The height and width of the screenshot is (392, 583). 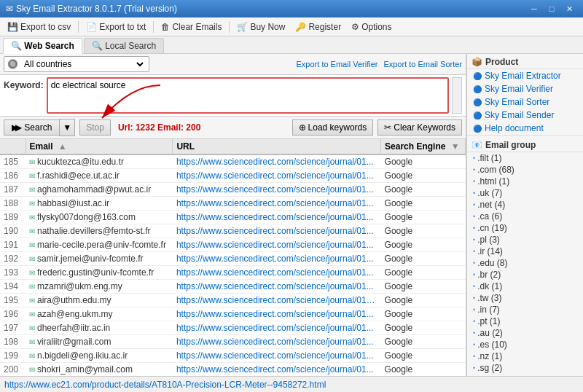 What do you see at coordinates (525, 286) in the screenshot?
I see `group-item: •.dk (1)` at bounding box center [525, 286].